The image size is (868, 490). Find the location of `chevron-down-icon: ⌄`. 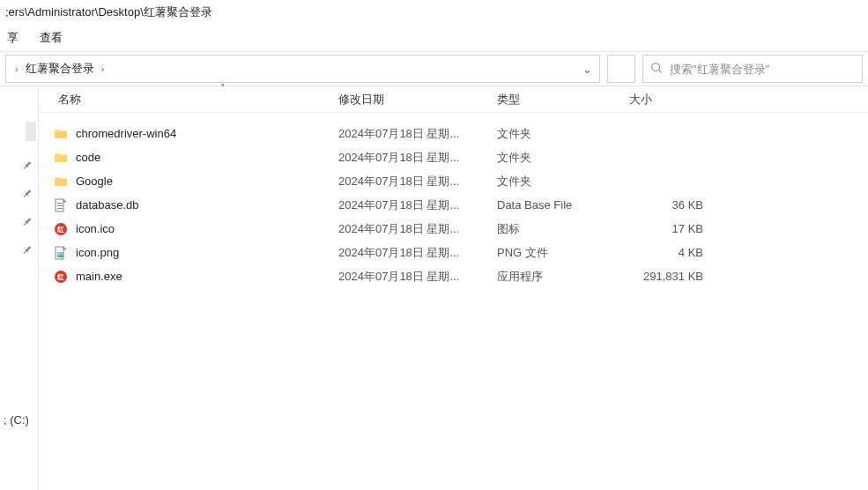

chevron-down-icon: ⌄ is located at coordinates (587, 69).